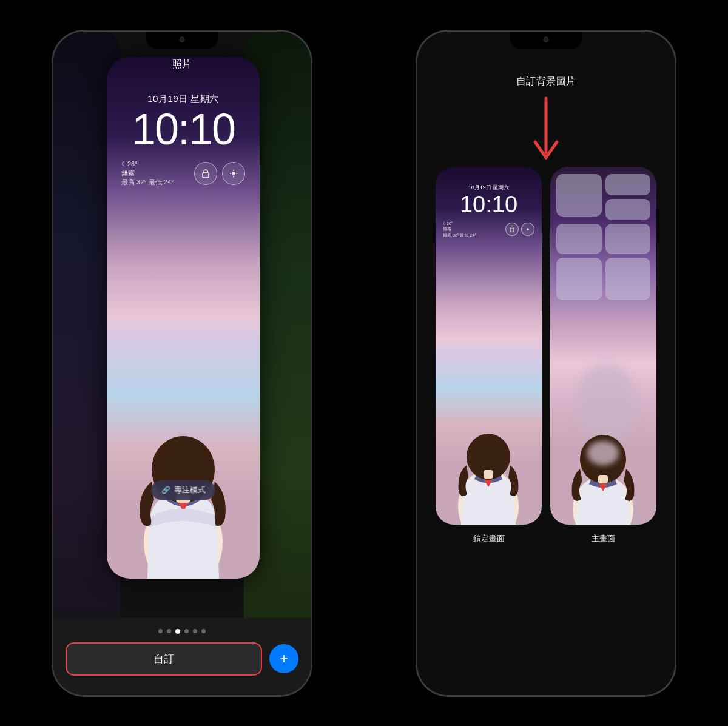  I want to click on red-arrow-container, so click(546, 133).